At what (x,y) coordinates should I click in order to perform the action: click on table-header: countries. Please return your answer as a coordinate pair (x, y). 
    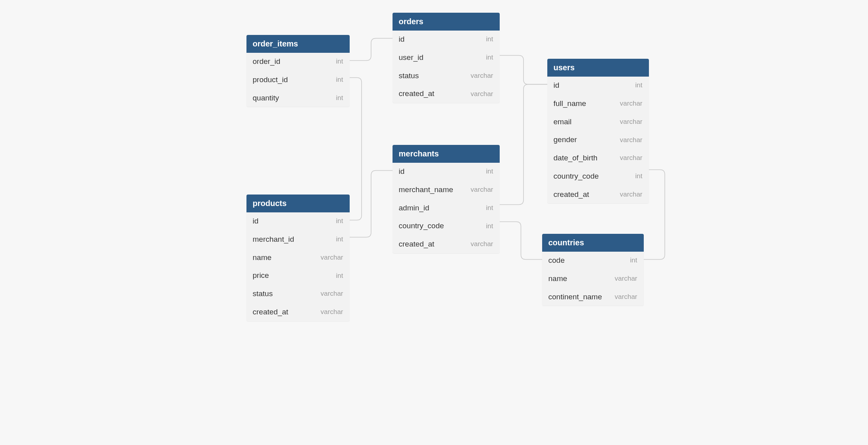
    Looking at the image, I should click on (593, 243).